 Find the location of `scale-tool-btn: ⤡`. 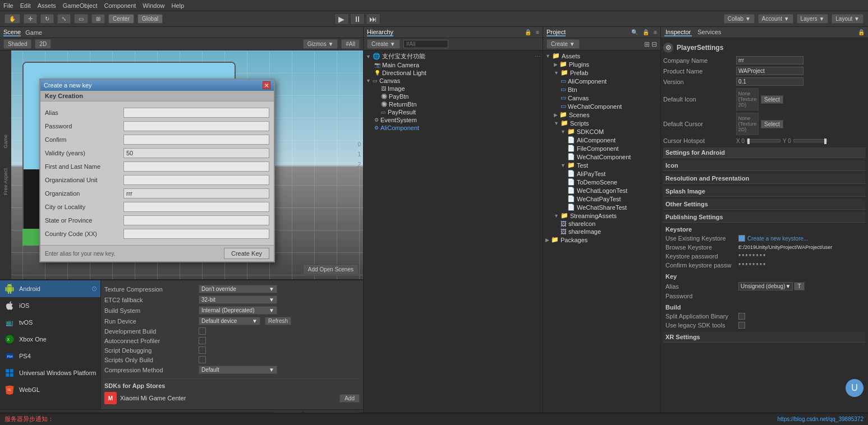

scale-tool-btn: ⤡ is located at coordinates (64, 19).